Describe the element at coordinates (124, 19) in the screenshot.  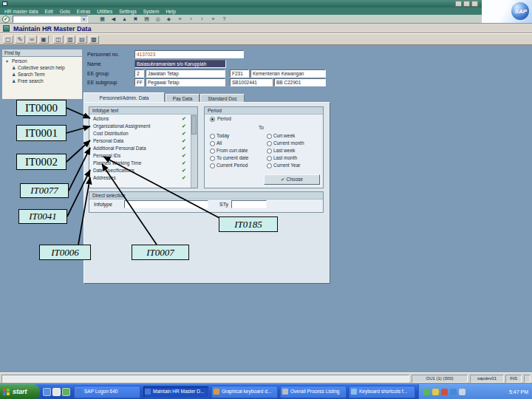
I see `exit-icon: ▲` at that location.